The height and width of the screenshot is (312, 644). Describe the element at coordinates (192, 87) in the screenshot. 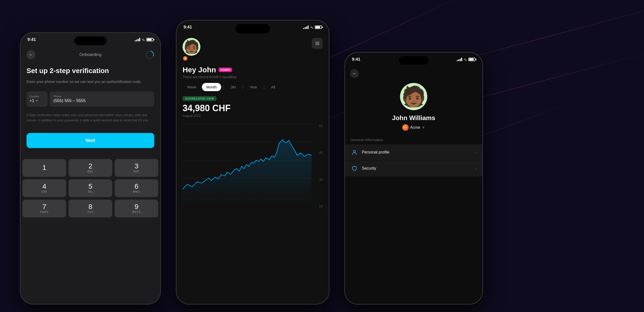

I see `tab-week: Week` at that location.